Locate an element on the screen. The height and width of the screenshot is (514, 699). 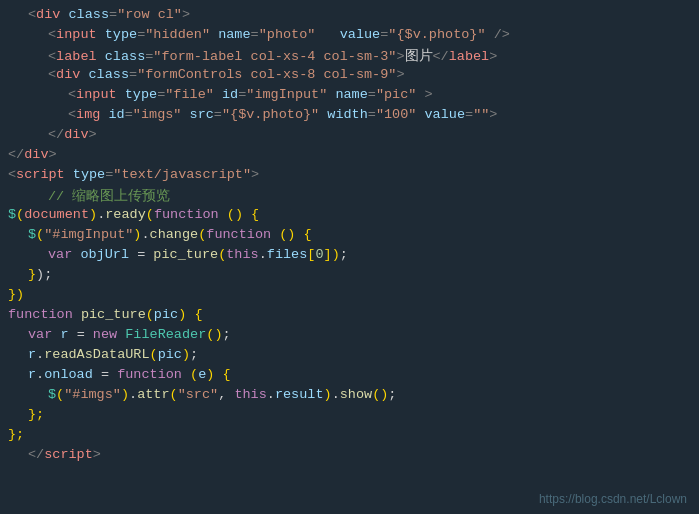
code-token: document is located at coordinates (56, 214).